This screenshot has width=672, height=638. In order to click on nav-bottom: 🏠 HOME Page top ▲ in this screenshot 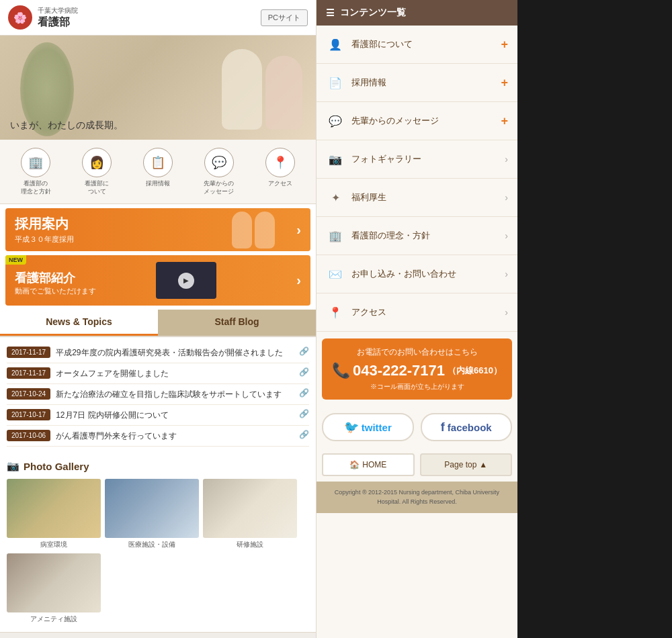, I will do `click(417, 465)`.